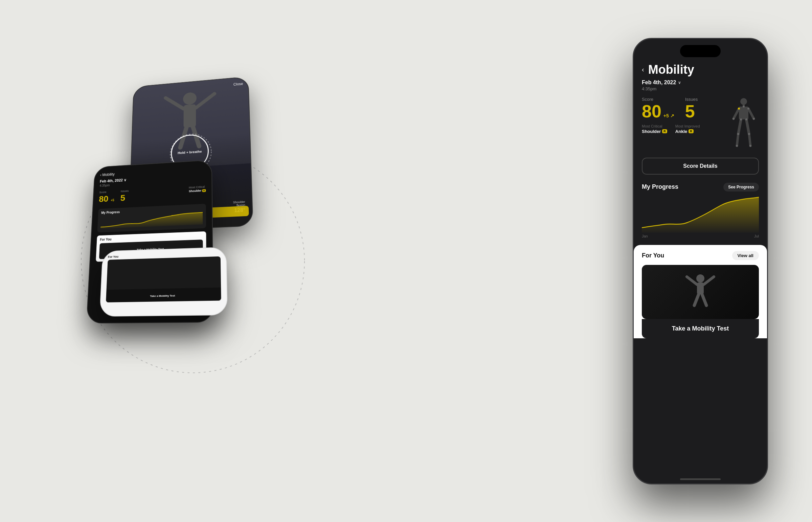  I want to click on score-block: Score 80 +5 ↗, so click(658, 108).